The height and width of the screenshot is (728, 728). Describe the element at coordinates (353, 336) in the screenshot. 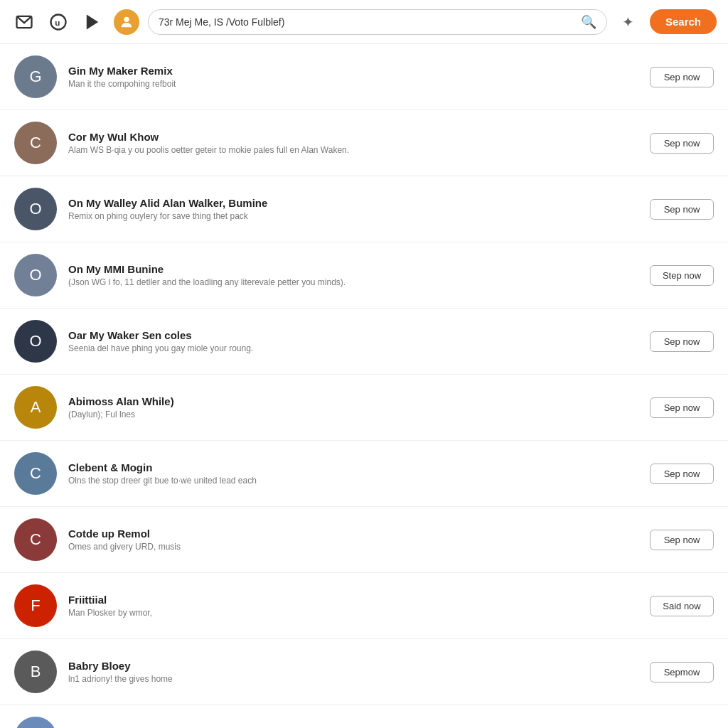

I see `item-title-4: Oar My Waker Sen coles` at that location.